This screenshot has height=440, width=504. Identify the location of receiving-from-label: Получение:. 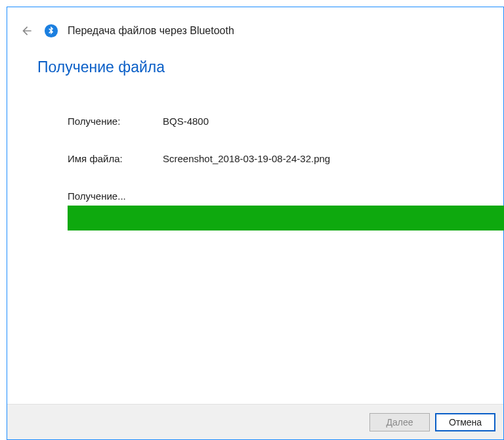
(116, 121).